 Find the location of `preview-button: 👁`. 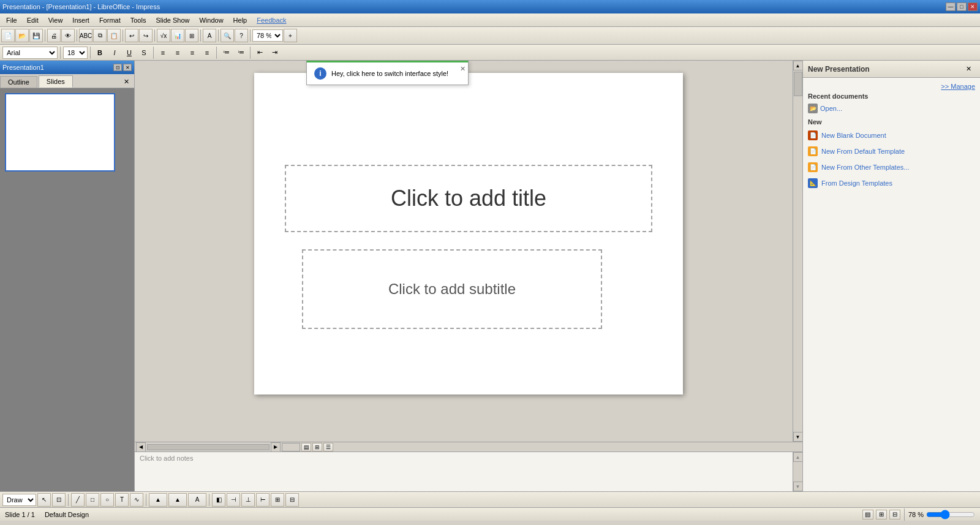

preview-button: 👁 is located at coordinates (68, 36).